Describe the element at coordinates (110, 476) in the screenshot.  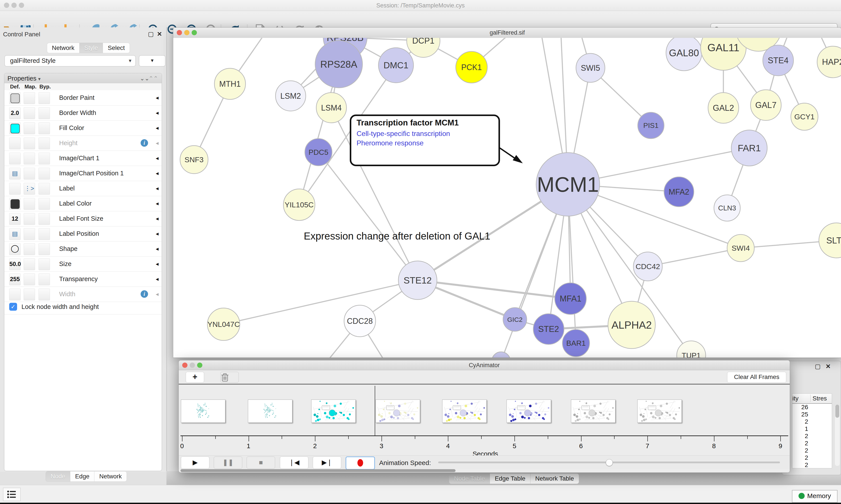
I see `tab-network: Network` at that location.